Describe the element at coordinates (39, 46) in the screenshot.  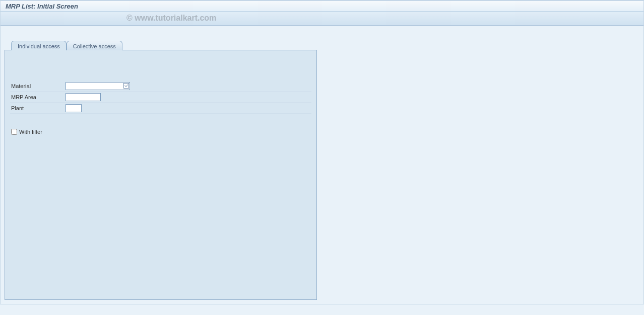
I see `tab-label: Individual access` at that location.